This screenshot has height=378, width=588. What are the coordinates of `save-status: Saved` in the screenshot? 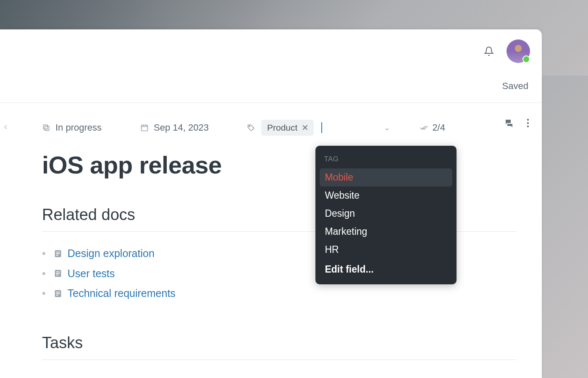 It's located at (515, 86).